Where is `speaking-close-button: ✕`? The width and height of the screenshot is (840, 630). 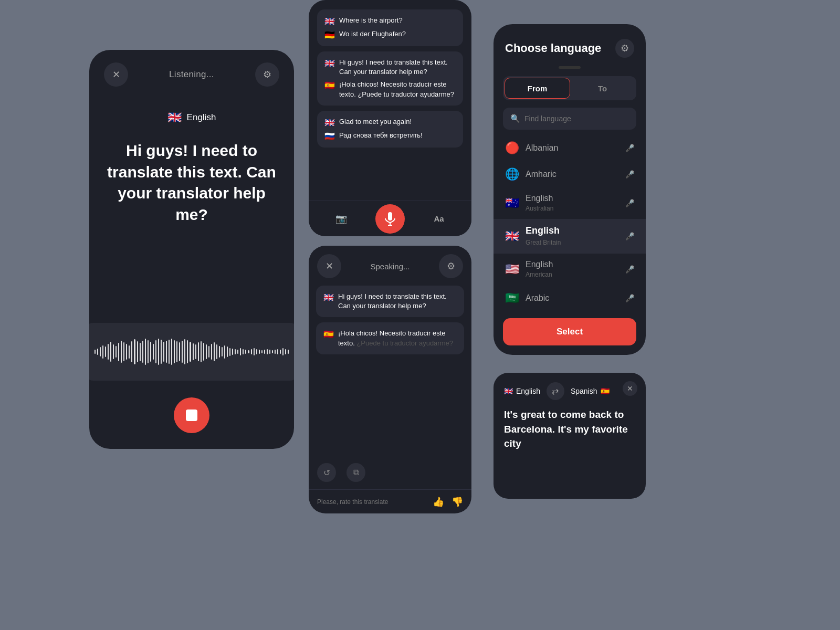 speaking-close-button: ✕ is located at coordinates (329, 266).